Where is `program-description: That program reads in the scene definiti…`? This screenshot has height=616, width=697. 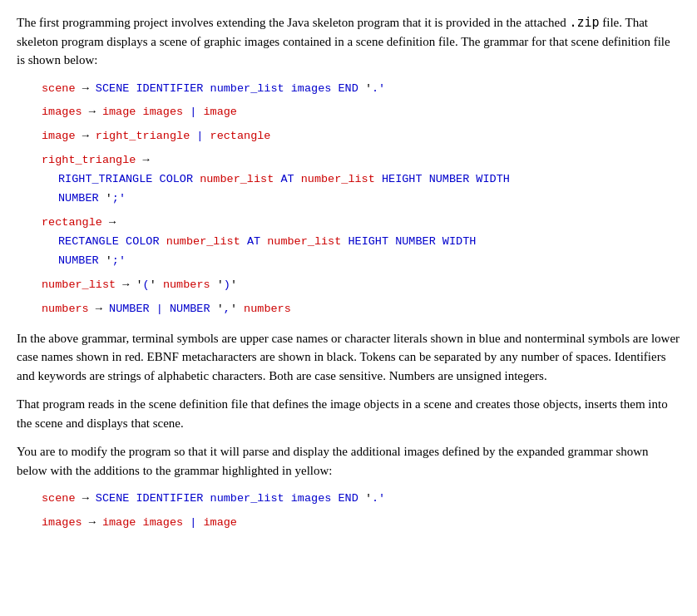 program-description: That program reads in the scene definiti… is located at coordinates (348, 414).